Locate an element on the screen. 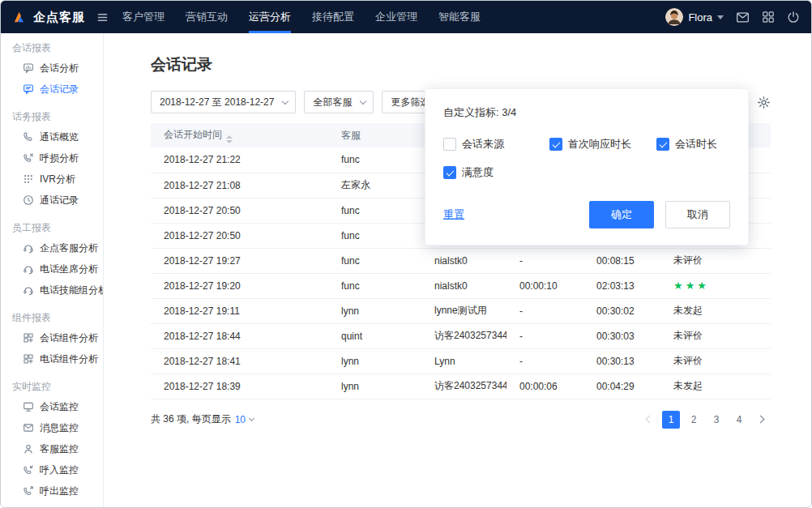 The image size is (812, 508). page-button: 3 is located at coordinates (716, 420).